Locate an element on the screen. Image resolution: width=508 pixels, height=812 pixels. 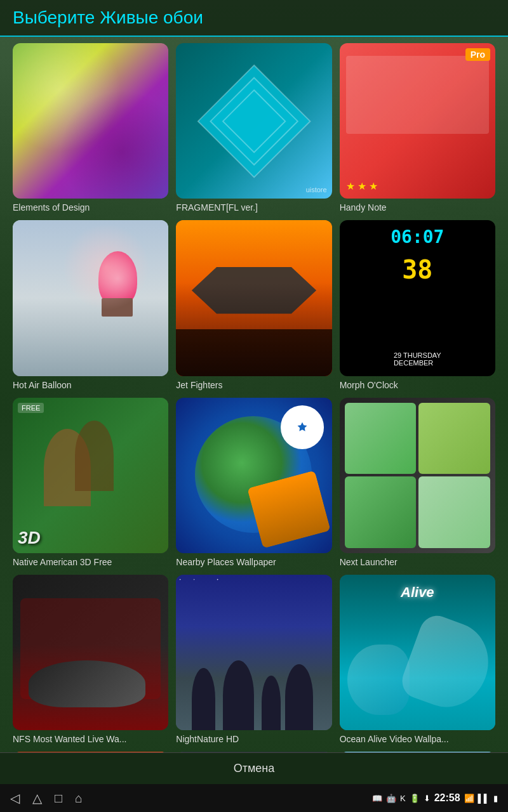
app-label-native-american: Native American 3D Free is located at coordinates (90, 562).